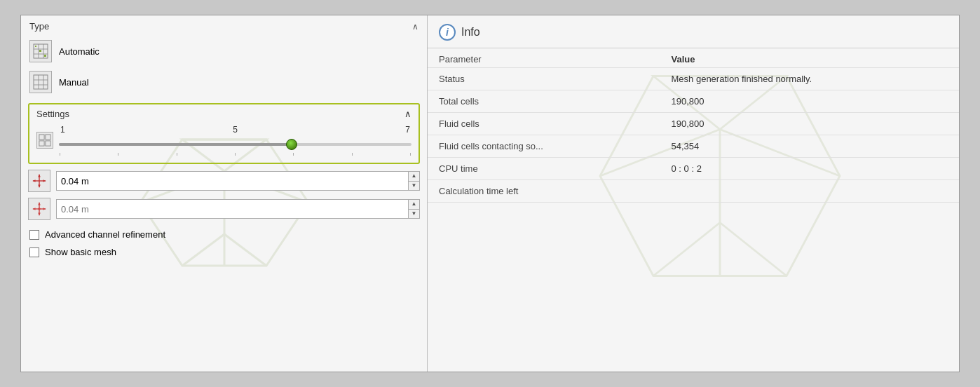  What do you see at coordinates (544, 169) in the screenshot?
I see `param-cpu-time: CPU time` at bounding box center [544, 169].